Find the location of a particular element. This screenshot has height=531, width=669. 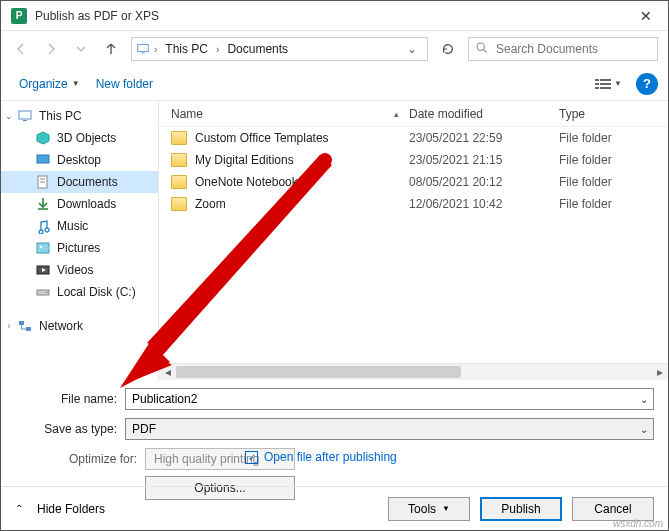

file-name: Zoom is located at coordinates (210, 204).